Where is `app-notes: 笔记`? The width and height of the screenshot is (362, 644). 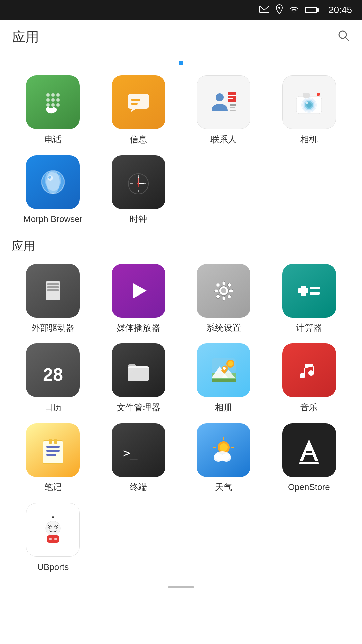 app-notes: 笔记 is located at coordinates (53, 458).